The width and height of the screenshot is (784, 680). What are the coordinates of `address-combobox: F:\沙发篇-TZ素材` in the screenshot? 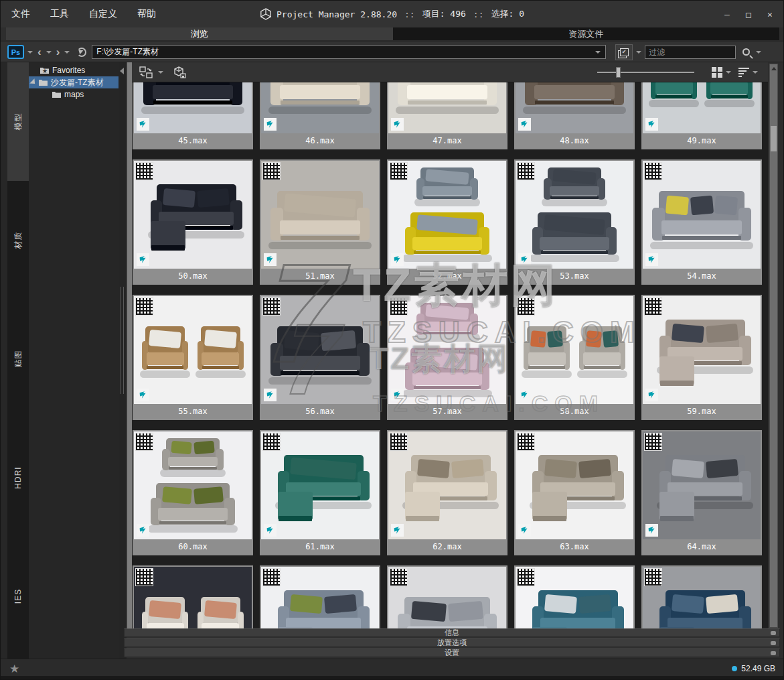 It's located at (349, 52).